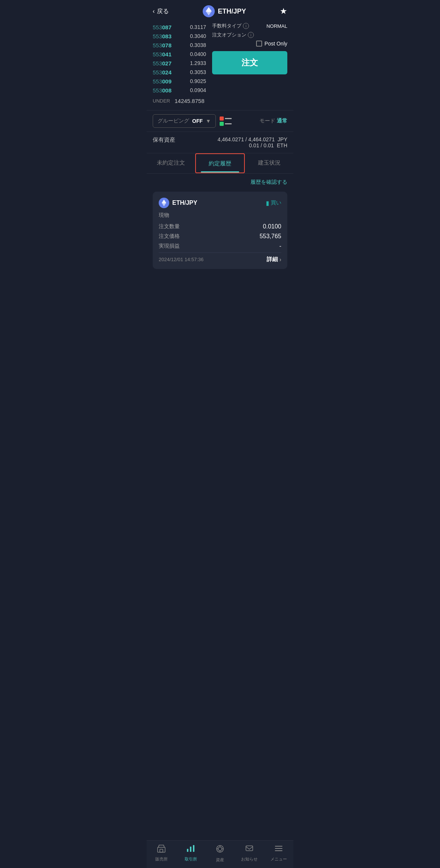  What do you see at coordinates (198, 81) in the screenshot?
I see `ask-size-7: 0.9025` at bounding box center [198, 81].